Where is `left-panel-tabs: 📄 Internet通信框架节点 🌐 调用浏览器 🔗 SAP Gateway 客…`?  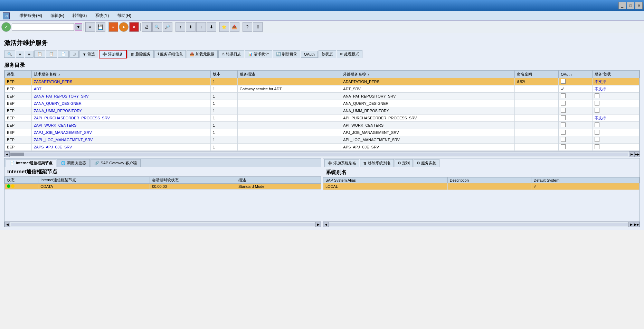 left-panel-tabs: 📄 Internet通信框架节点 🌐 调用浏览器 🔗 SAP Gateway 客… is located at coordinates (163, 163).